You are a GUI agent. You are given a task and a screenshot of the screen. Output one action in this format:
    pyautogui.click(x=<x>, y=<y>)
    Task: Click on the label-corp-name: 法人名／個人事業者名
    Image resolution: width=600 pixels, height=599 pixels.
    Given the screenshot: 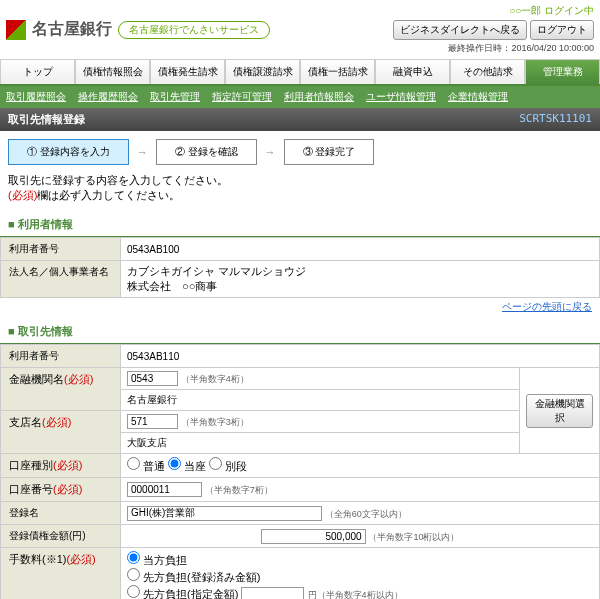 What is the action you would take?
    pyautogui.click(x=61, y=280)
    